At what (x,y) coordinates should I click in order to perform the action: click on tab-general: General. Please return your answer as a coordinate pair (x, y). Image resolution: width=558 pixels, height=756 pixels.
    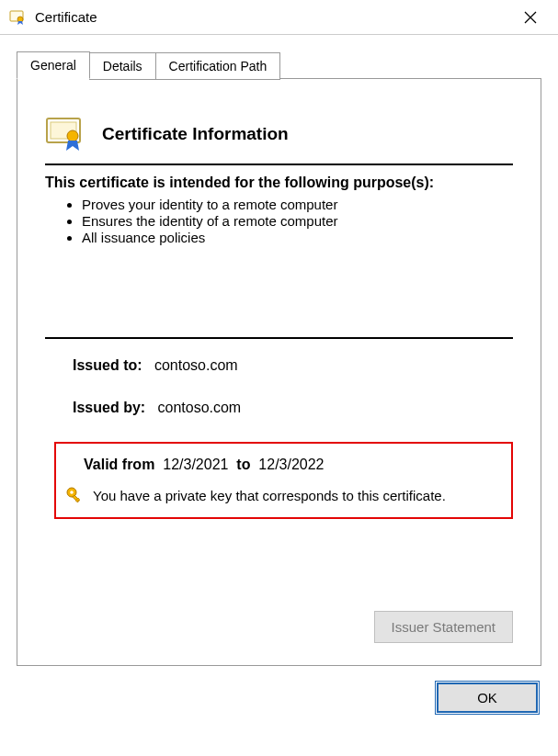
    Looking at the image, I should click on (53, 65).